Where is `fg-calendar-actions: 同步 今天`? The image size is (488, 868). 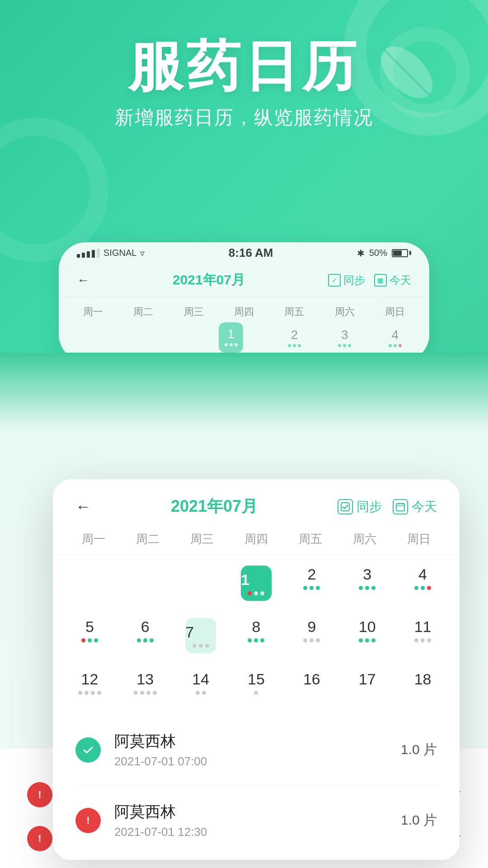
fg-calendar-actions: 同步 今天 is located at coordinates (387, 507).